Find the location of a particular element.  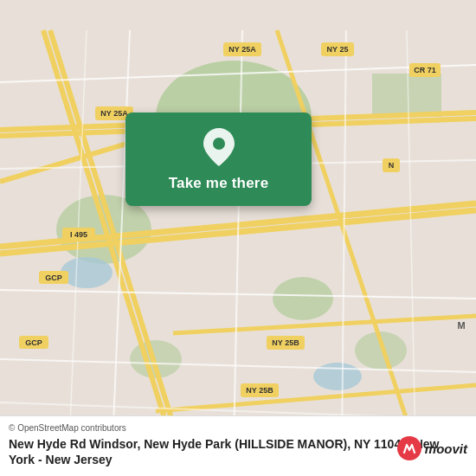

moovit-logo-icon is located at coordinates (409, 448).